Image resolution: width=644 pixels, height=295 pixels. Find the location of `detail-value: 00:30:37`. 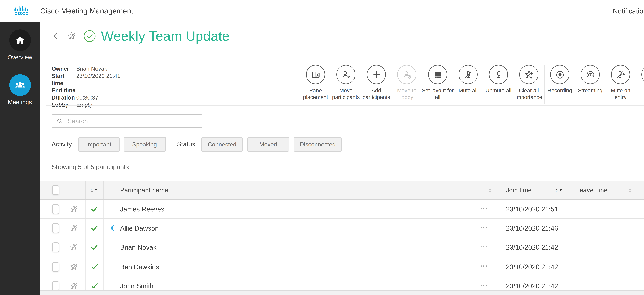

detail-value: 00:30:37 is located at coordinates (87, 98).